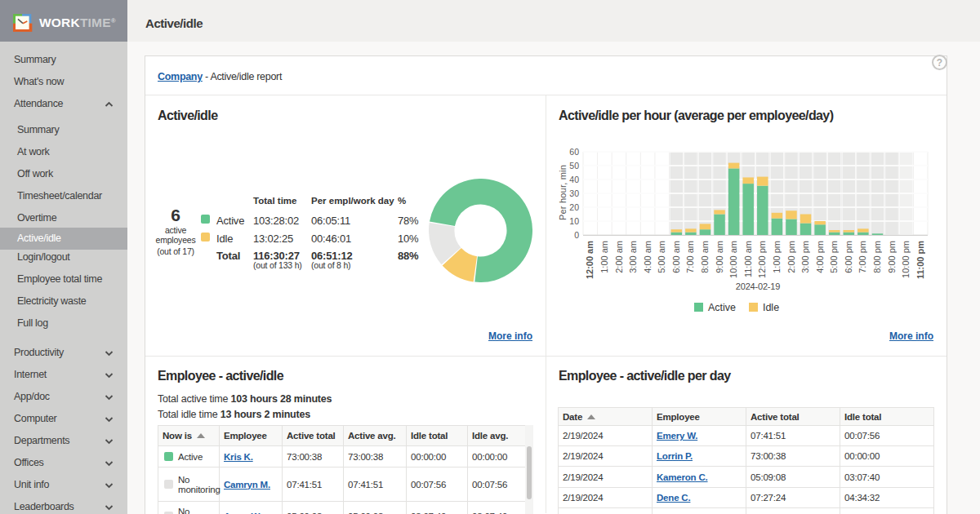 Image resolution: width=980 pixels, height=514 pixels. I want to click on svg-text: 0, so click(577, 235).